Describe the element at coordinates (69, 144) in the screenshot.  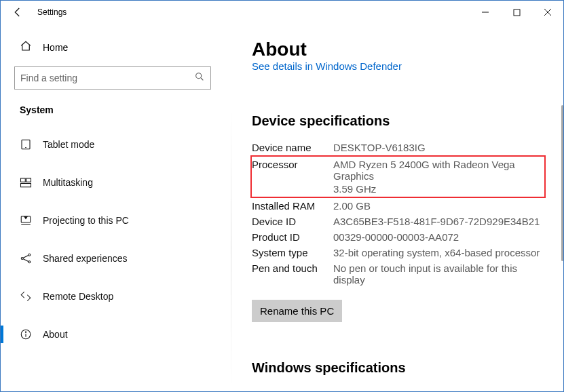
I see `sidebar-item-label: Tablet mode` at that location.